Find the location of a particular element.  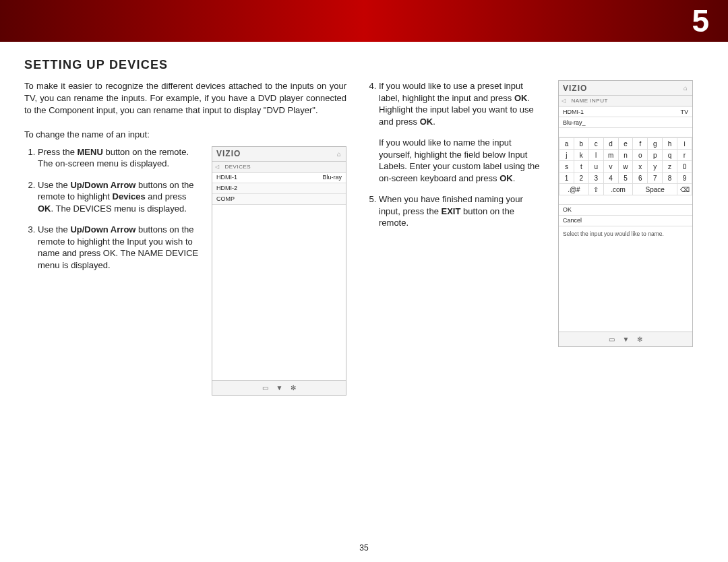

menu-title: NAME INPUT is located at coordinates (590, 101).